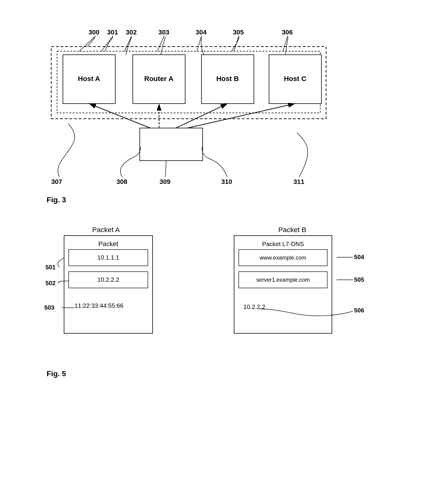  I want to click on svg-text: 502, so click(50, 283).